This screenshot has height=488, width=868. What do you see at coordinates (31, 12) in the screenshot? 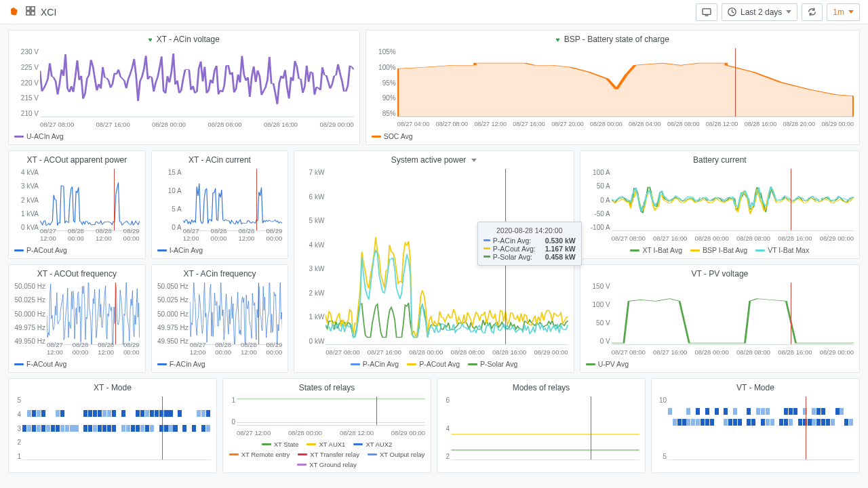
I see `dashboard-icon` at bounding box center [31, 12].